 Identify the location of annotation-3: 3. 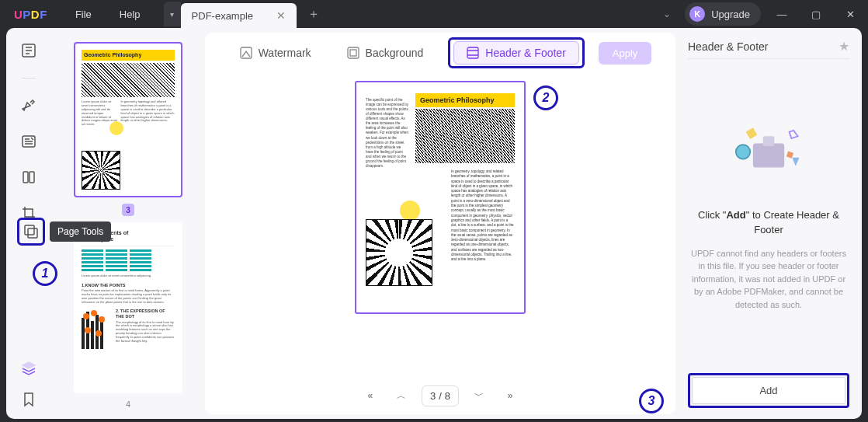
(651, 401).